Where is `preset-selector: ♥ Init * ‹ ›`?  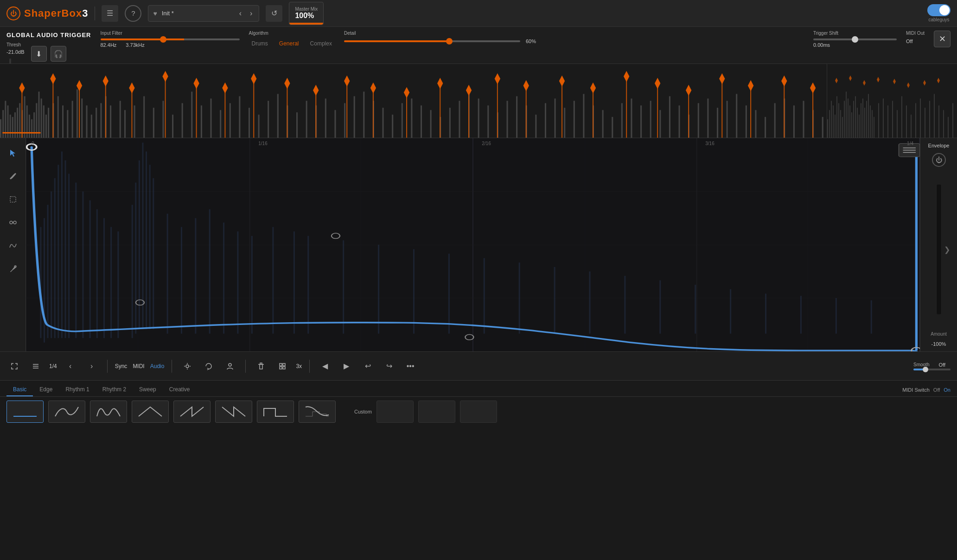 preset-selector: ♥ Init * ‹ › is located at coordinates (204, 13).